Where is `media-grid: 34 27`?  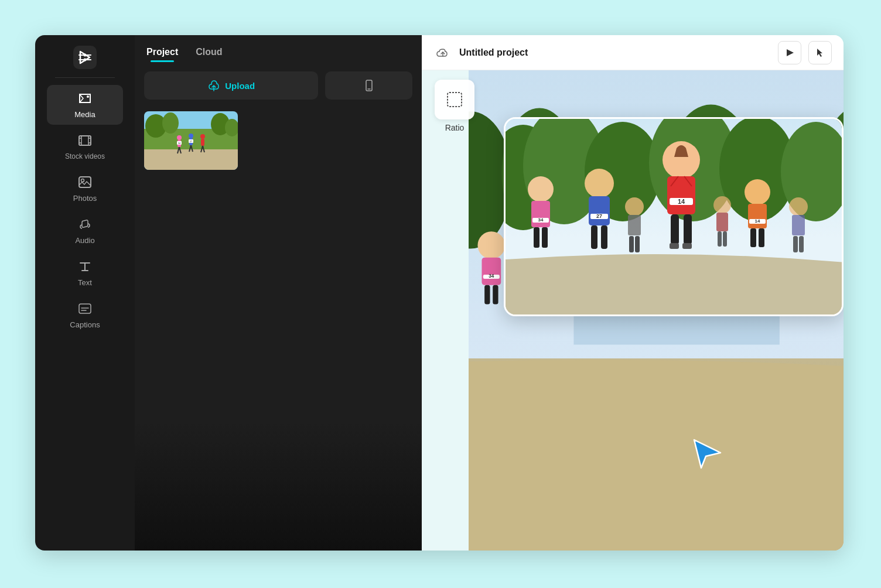
media-grid: 34 27 is located at coordinates (278, 141).